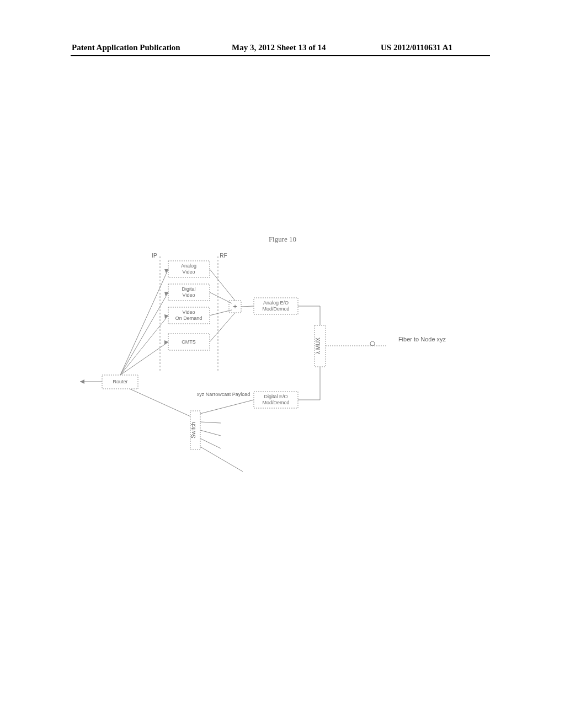 The width and height of the screenshot is (565, 728). I want to click on fiber-label: Fiber to Node xyz, so click(423, 339).